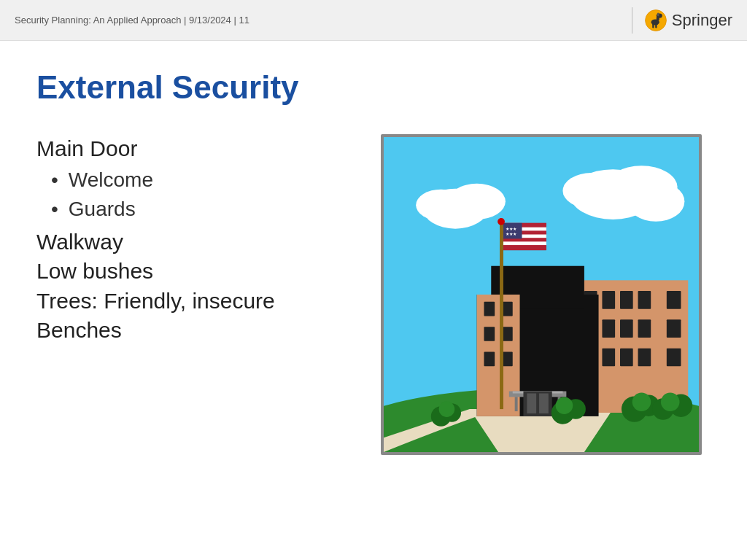 This screenshot has width=747, height=560. I want to click on header-bar: Security Planning: An Applied Approach |…, so click(374, 20).